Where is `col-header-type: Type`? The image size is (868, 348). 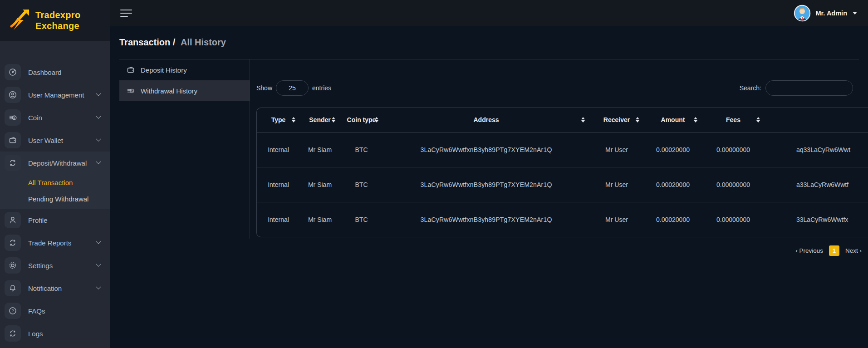
col-header-type: Type is located at coordinates (279, 120).